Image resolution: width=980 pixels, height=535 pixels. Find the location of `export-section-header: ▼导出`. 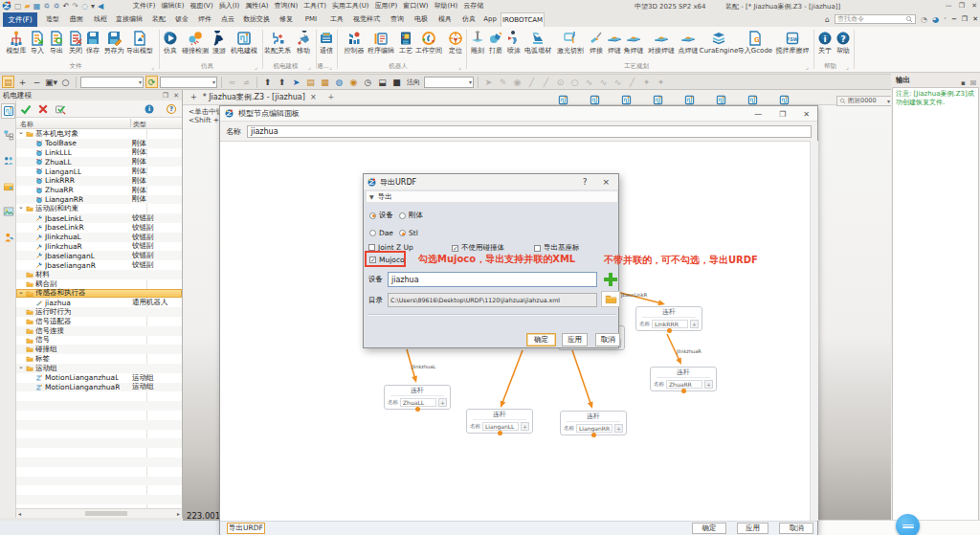

export-section-header: ▼导出 is located at coordinates (492, 197).